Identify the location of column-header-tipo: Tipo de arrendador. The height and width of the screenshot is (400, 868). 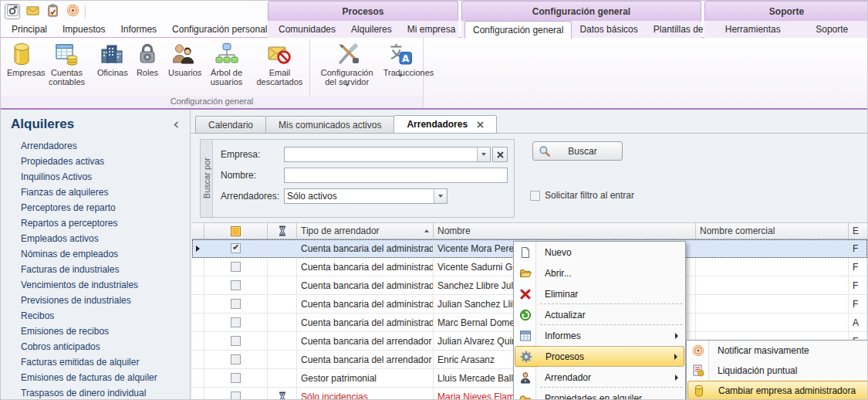
(366, 231).